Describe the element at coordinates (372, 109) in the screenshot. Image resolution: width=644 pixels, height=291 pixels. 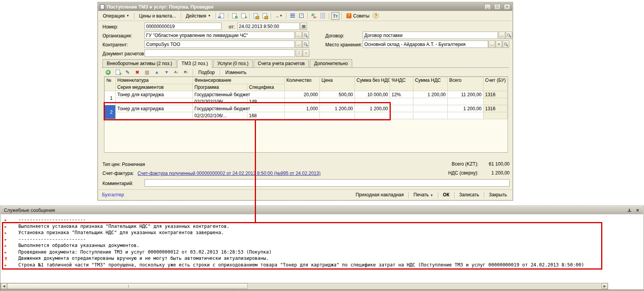
I see `cell-sum-no-vat: 1 200,00` at that location.